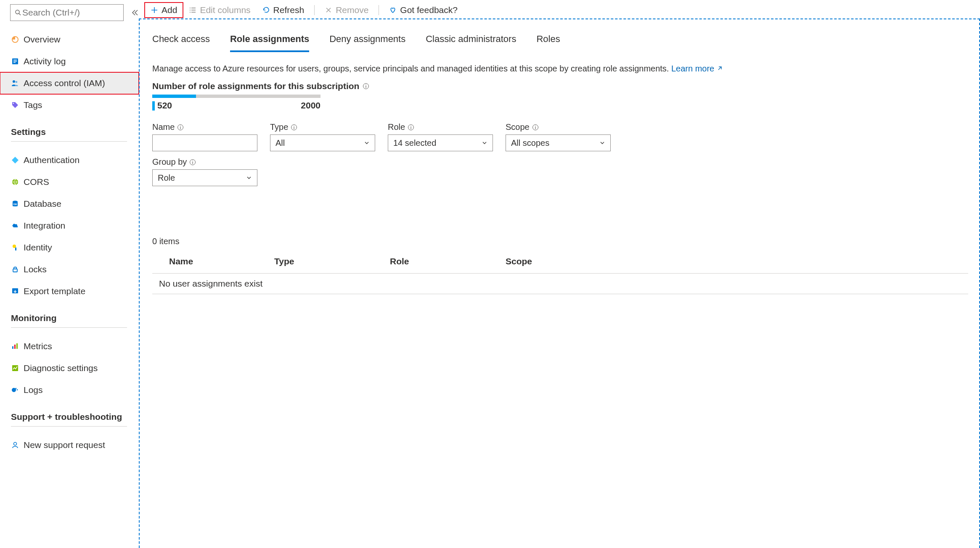 The image size is (980, 548). I want to click on name-filter-text, so click(205, 143).